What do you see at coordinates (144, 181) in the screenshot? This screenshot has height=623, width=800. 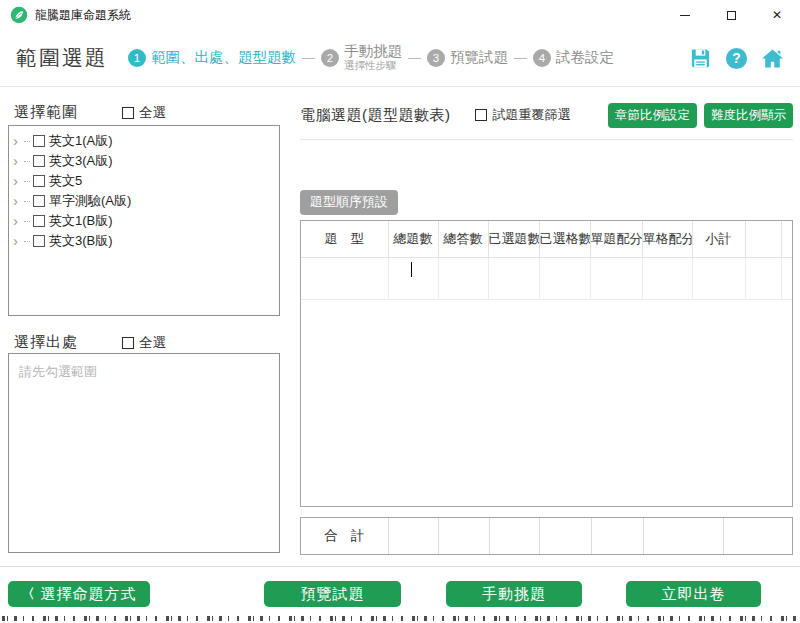 I see `tree-item-eng5: › 英文5` at bounding box center [144, 181].